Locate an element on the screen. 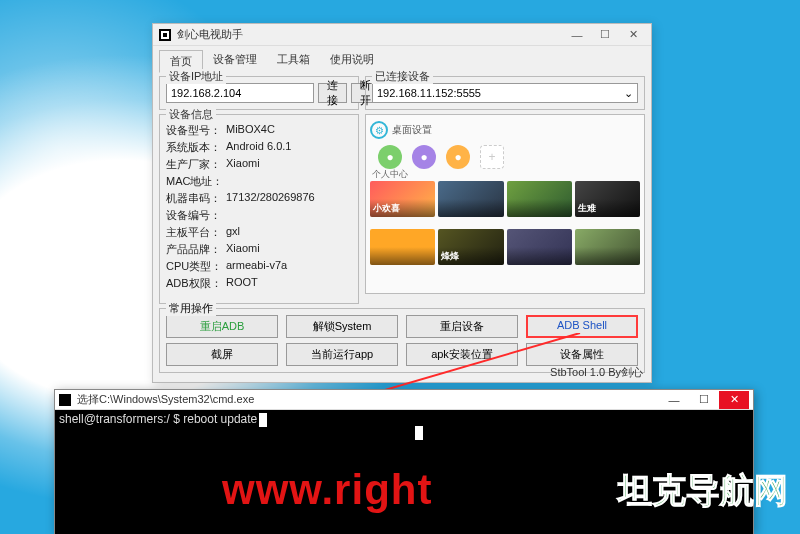 The height and width of the screenshot is (534, 800). reboot-device-button: 重启设备 is located at coordinates (462, 326).